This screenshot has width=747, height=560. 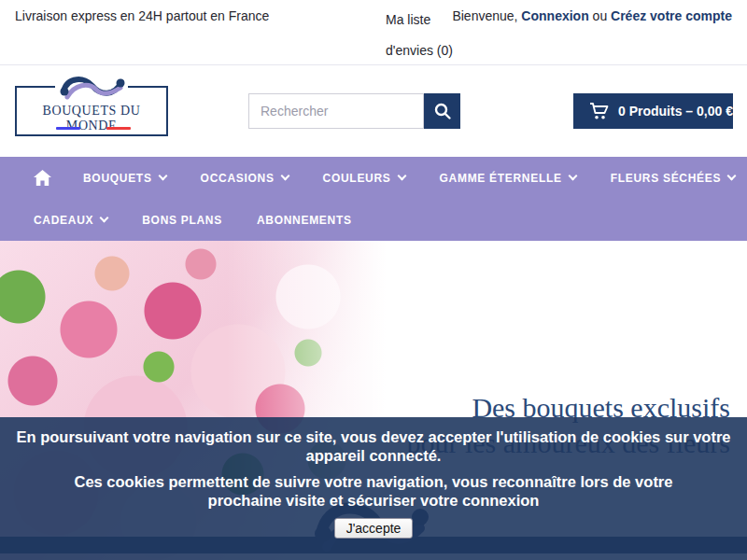 What do you see at coordinates (125, 178) in the screenshot?
I see `nav-item-bouquets: BOUQUETS` at bounding box center [125, 178].